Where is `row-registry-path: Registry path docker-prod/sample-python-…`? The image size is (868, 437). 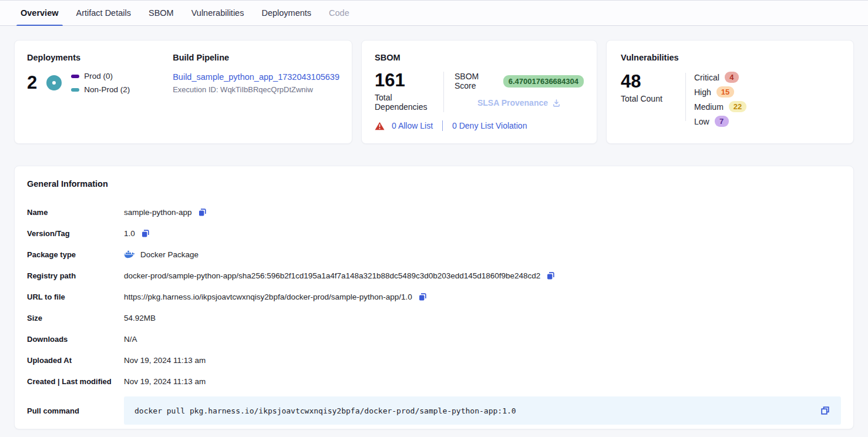 row-registry-path: Registry path docker-prod/sample-python-… is located at coordinates (434, 275).